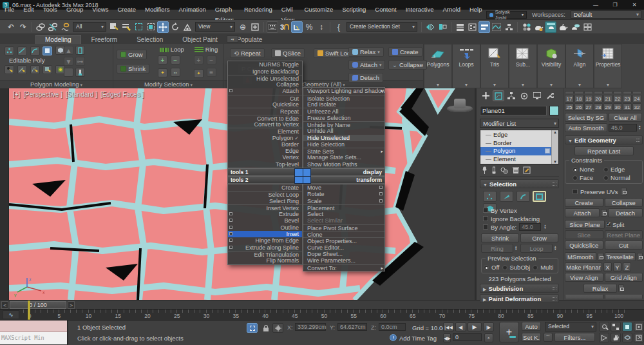  Describe the element at coordinates (344, 254) in the screenshot. I see `quad-item: Dope Sheet...` at that location.